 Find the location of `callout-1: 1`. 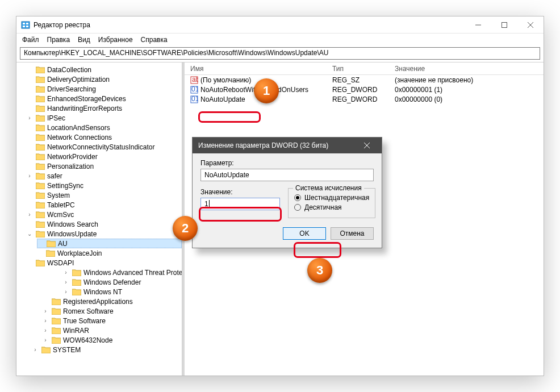

callout-1: 1 is located at coordinates (266, 91).